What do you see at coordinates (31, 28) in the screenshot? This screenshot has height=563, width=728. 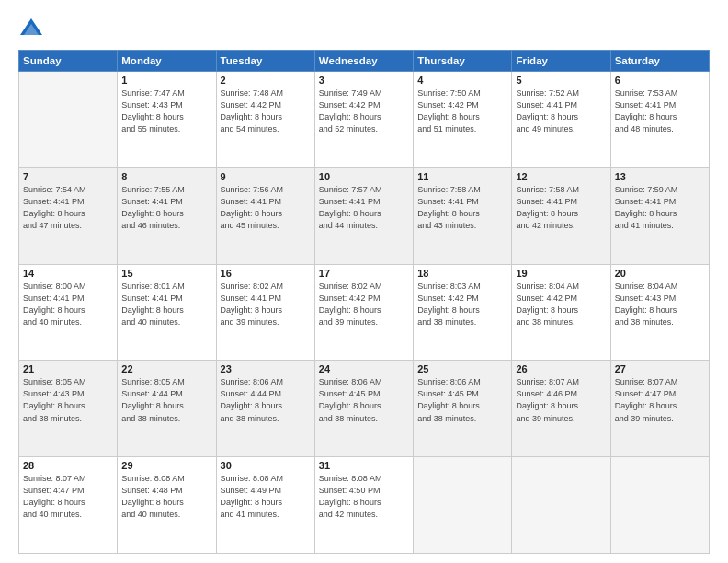 I see `logo-icon` at bounding box center [31, 28].